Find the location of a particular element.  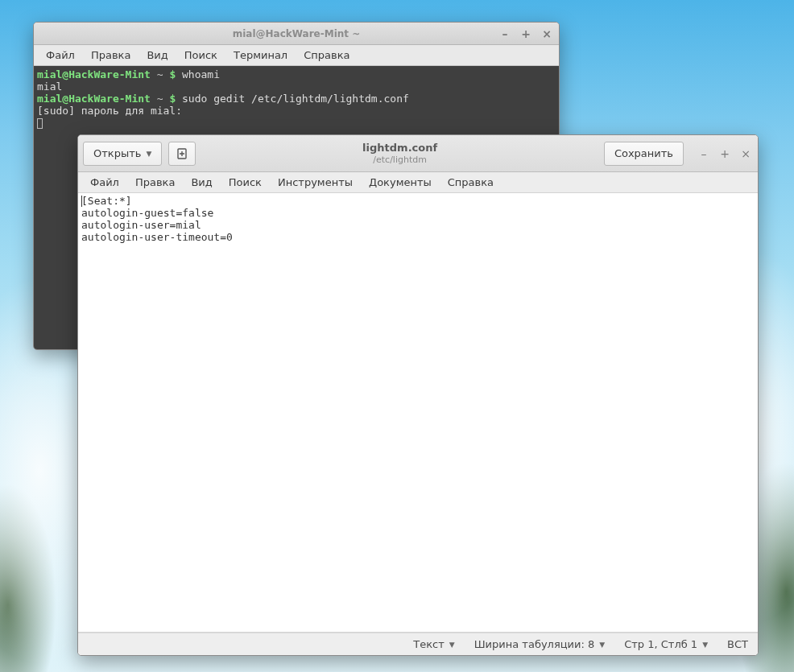

save-button: Сохранить is located at coordinates (644, 154).